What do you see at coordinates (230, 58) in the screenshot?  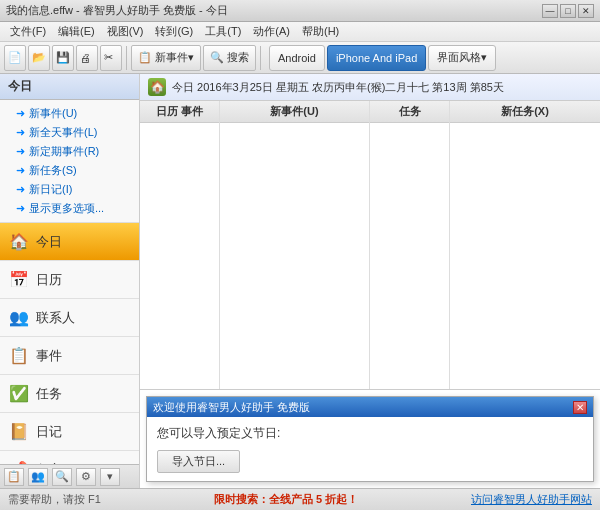 I see `search-button: 🔍 搜索` at bounding box center [230, 58].